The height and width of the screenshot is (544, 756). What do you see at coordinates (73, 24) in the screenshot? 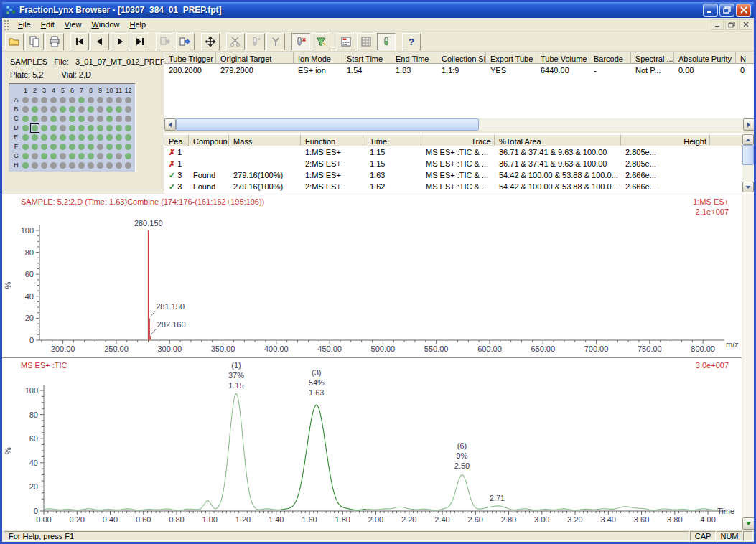
I see `menu-item-view: View` at bounding box center [73, 24].